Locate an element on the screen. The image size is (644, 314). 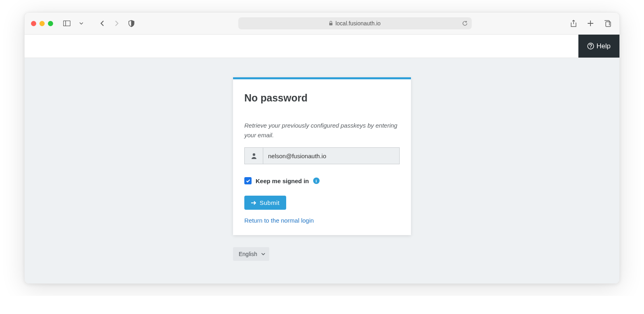
app-header: Help is located at coordinates (322, 46).